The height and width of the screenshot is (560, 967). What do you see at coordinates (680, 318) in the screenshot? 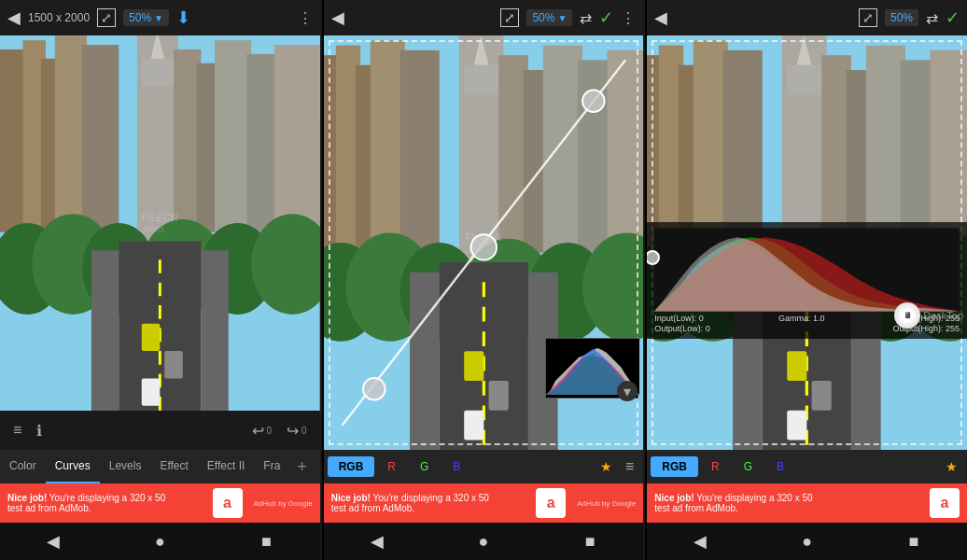
I see `input-low-label-3: Input(Low): 0` at bounding box center [680, 318].